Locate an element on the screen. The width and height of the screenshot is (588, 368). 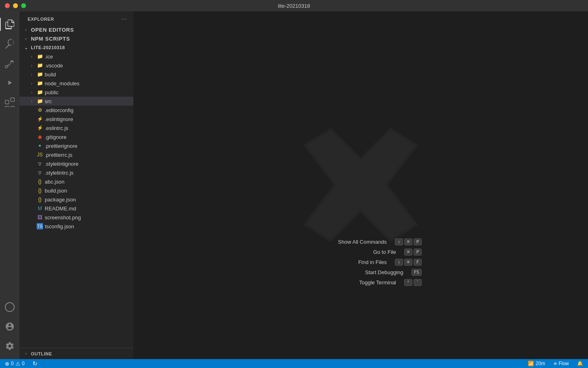
errors-status: ⊗ 0 ⚠ 0 is located at coordinates (15, 364).